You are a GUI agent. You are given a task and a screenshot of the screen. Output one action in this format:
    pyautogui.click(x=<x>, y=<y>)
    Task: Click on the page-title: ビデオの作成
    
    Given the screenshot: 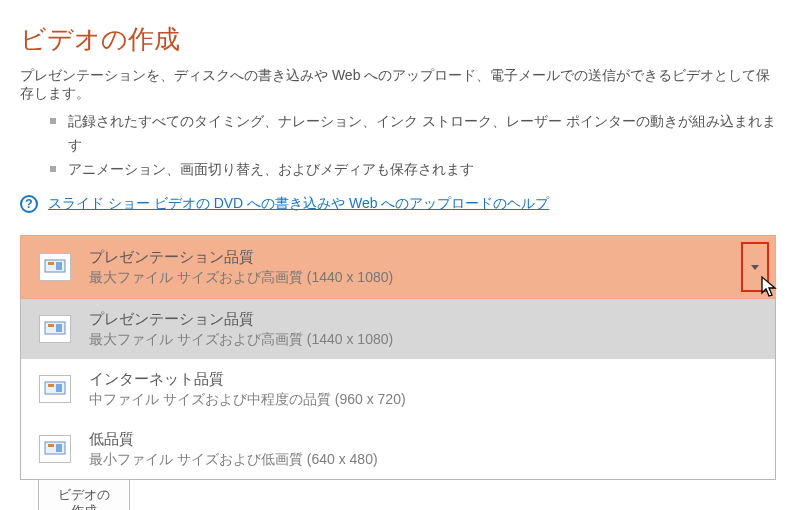 What is the action you would take?
    pyautogui.click(x=398, y=40)
    